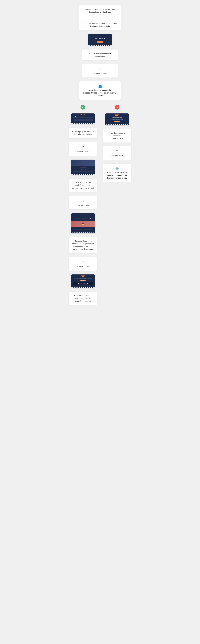 This screenshot has height=644, width=200. What do you see at coordinates (80, 118) in the screenshot?
I see `left-email1-line2` at bounding box center [80, 118].